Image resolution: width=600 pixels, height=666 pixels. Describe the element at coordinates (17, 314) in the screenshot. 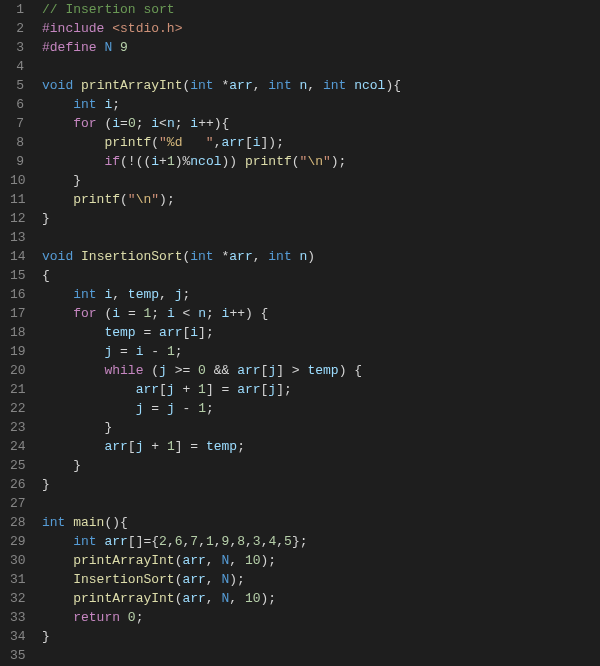

I see `line-number: 17` at that location.